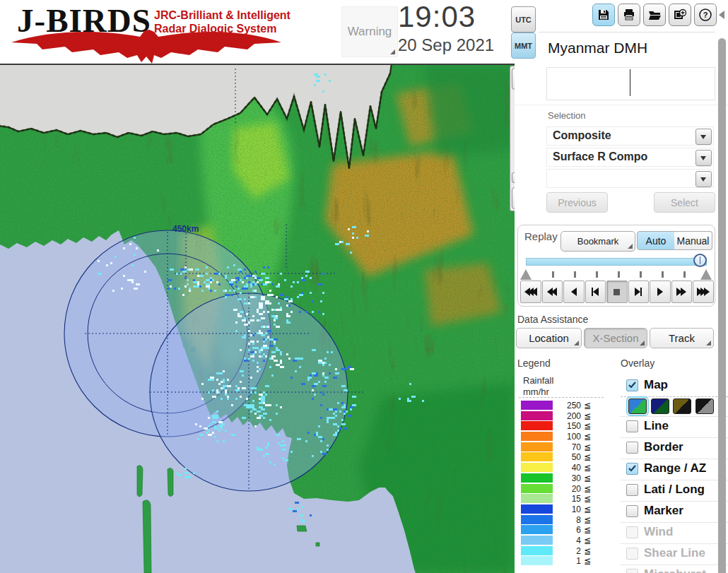 The height and width of the screenshot is (573, 728). Describe the element at coordinates (654, 15) in the screenshot. I see `open-folder-button` at that location.